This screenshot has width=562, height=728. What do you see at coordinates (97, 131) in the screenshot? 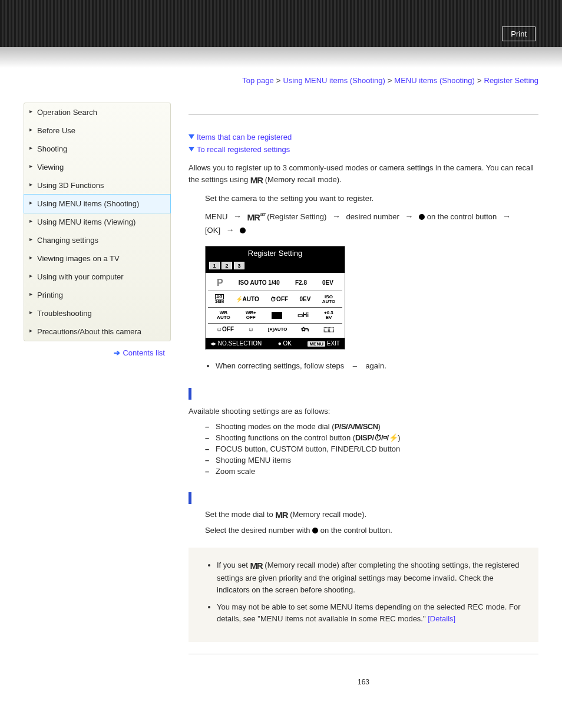
I see `sidebar-item: Before Use` at bounding box center [97, 131].